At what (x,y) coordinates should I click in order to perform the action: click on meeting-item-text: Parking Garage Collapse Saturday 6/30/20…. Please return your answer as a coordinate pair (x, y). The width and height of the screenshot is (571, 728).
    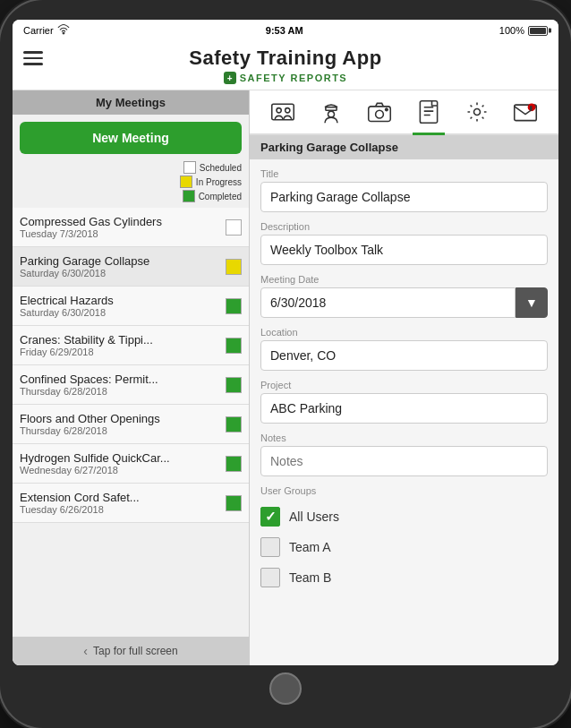
    Looking at the image, I should click on (120, 267).